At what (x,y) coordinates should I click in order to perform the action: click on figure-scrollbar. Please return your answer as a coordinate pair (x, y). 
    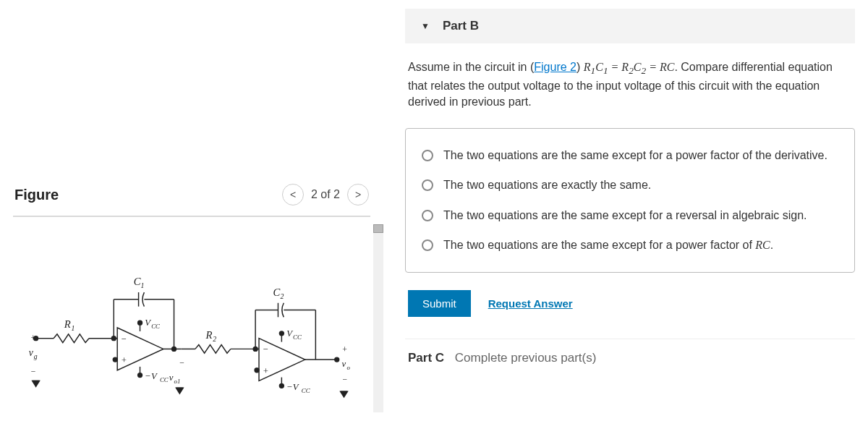
    Looking at the image, I should click on (378, 318).